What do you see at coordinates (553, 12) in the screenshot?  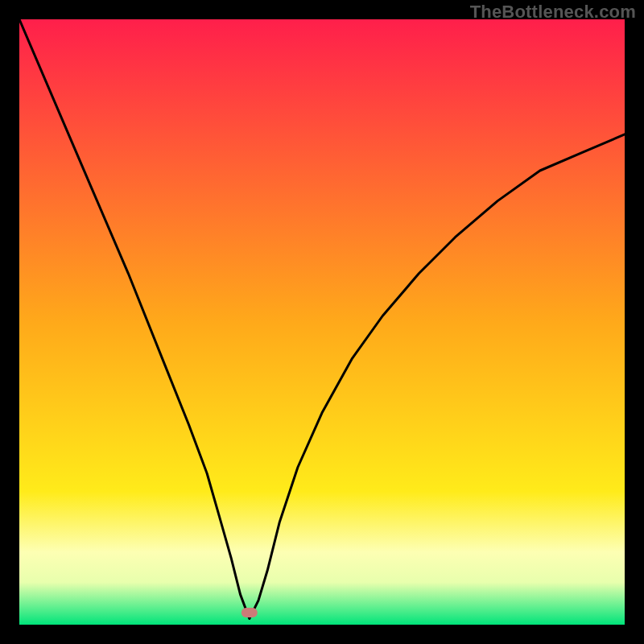 I see `watermark-text: TheBottleneck.com` at bounding box center [553, 12].